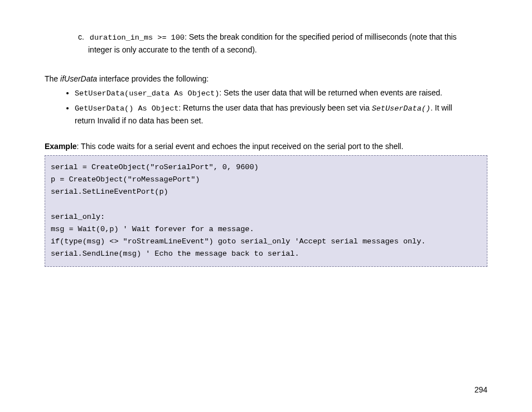 Image resolution: width=532 pixels, height=412 pixels. What do you see at coordinates (275, 108) in the screenshot?
I see `bullet-text-a: : Returns the user data that has previou…` at bounding box center [275, 108].